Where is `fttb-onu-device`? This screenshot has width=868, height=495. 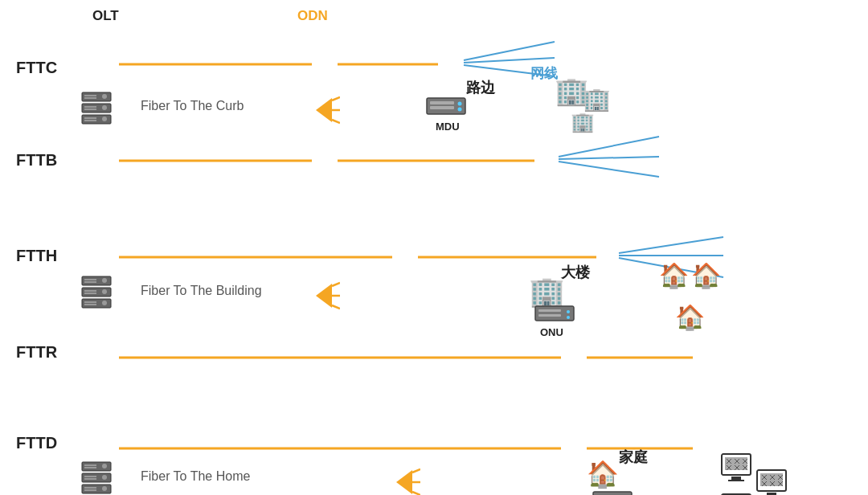 fttb-onu-device is located at coordinates (555, 315).